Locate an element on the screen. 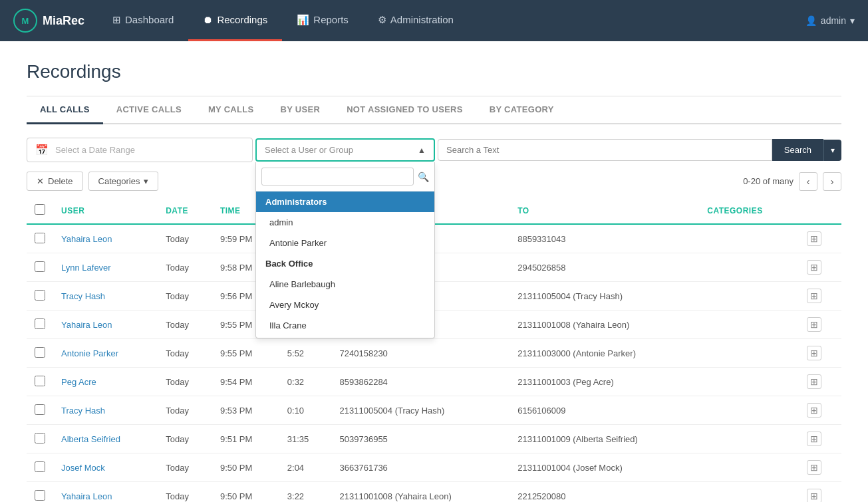 The width and height of the screenshot is (868, 502). table-row: Antonie Parker Today 9:55 PM 5:52 724015… is located at coordinates (434, 354).